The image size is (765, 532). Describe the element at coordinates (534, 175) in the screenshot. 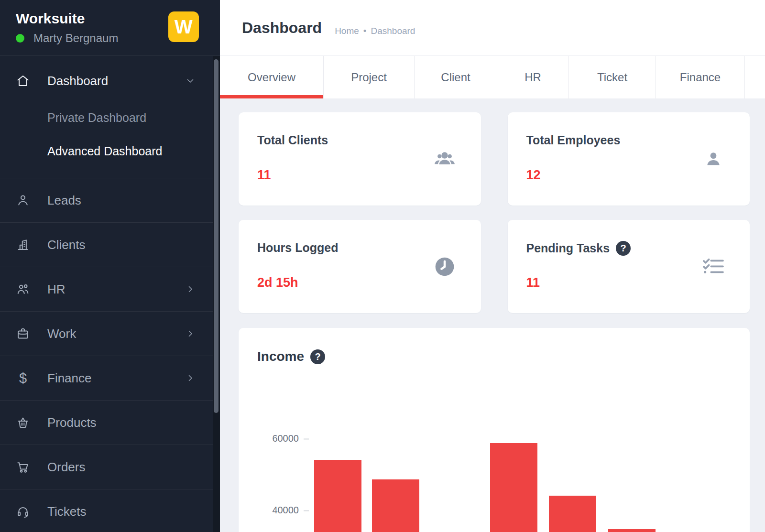

I see `stat-card-value: 12` at that location.